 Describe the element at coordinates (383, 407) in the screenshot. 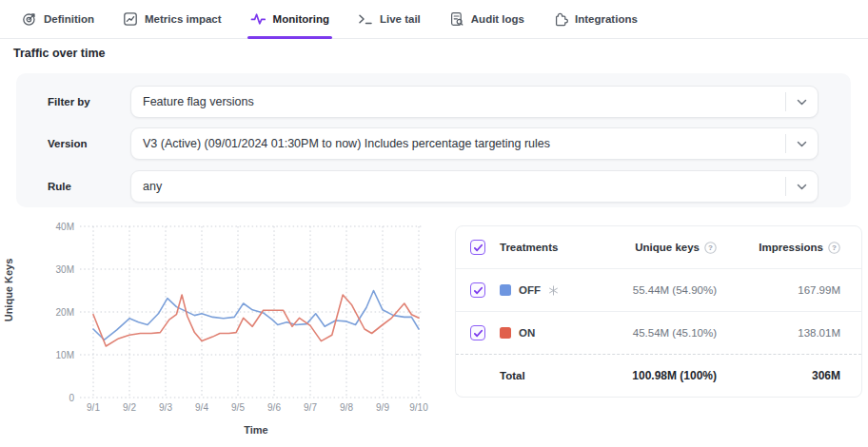

I see `svg-text: 9/9` at that location.